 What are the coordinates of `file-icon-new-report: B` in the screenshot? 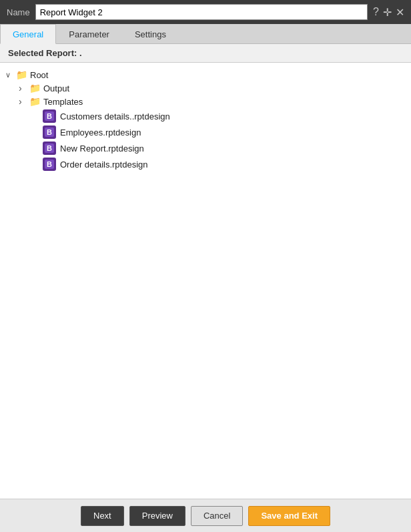 It's located at (49, 148).